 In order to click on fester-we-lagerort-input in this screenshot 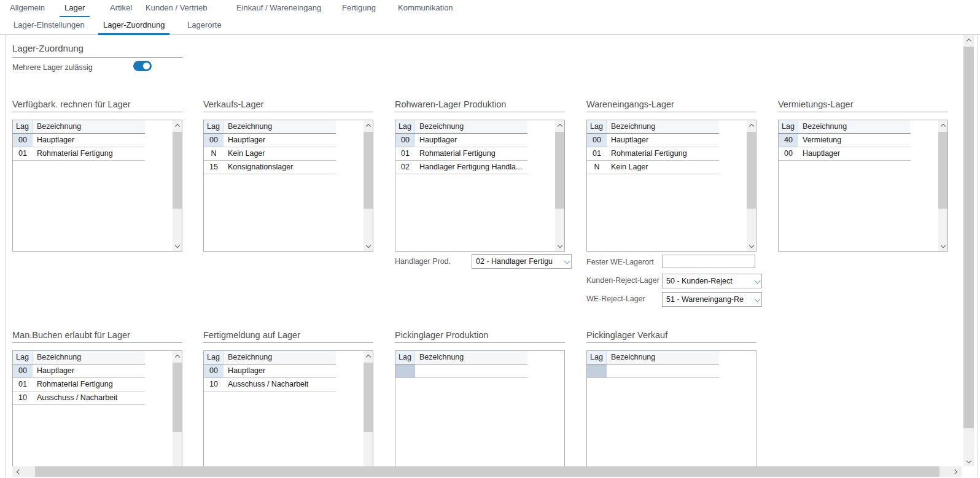, I will do `click(709, 261)`.